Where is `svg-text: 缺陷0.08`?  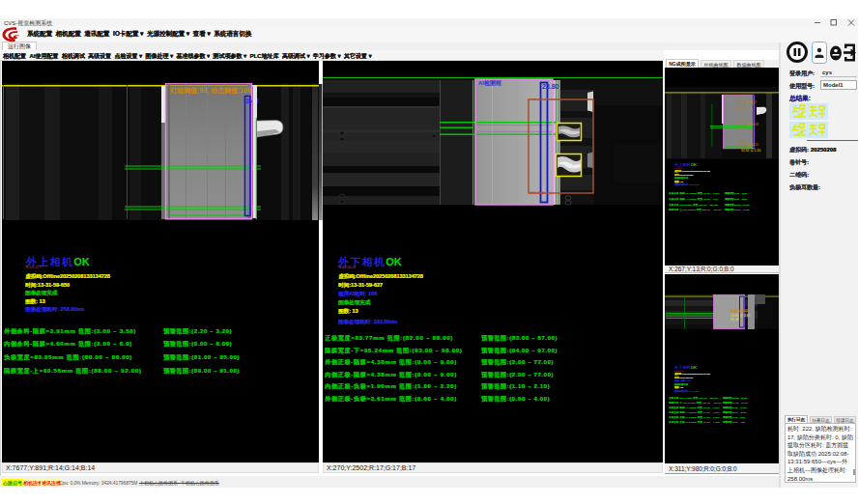
svg-text: 缺陷0.08 is located at coordinates (753, 125).